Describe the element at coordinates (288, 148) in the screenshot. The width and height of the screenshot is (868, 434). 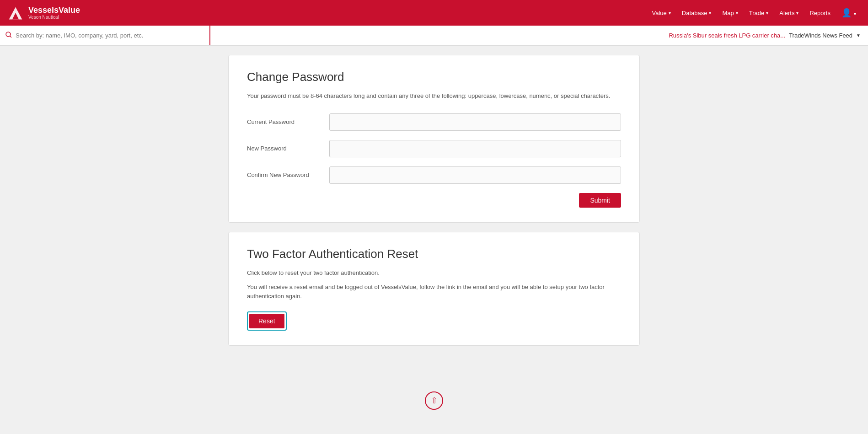
I see `new-password-label: New Password` at that location.